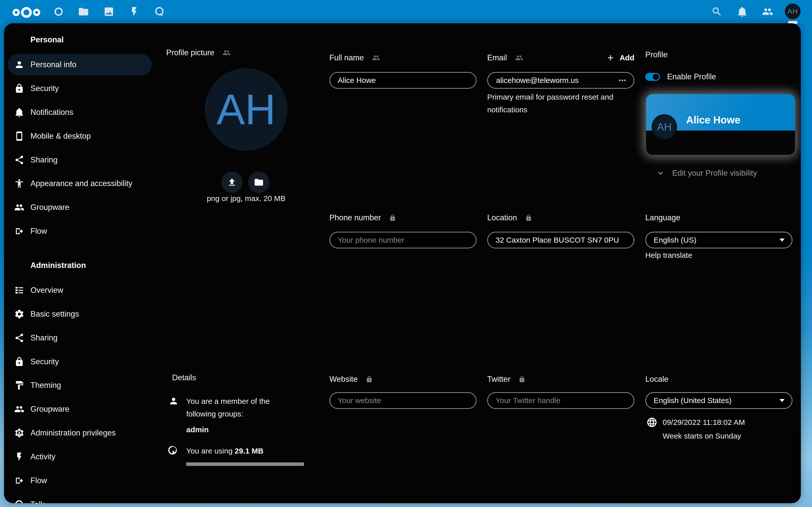 The height and width of the screenshot is (507, 812). I want to click on locale-datetime: 09/29/2022 11:18:02 AM, so click(704, 422).